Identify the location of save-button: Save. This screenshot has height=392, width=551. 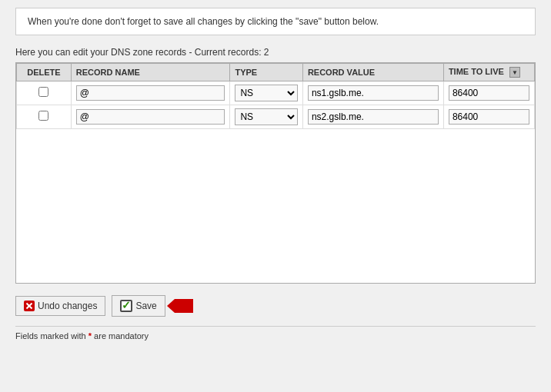
(139, 306).